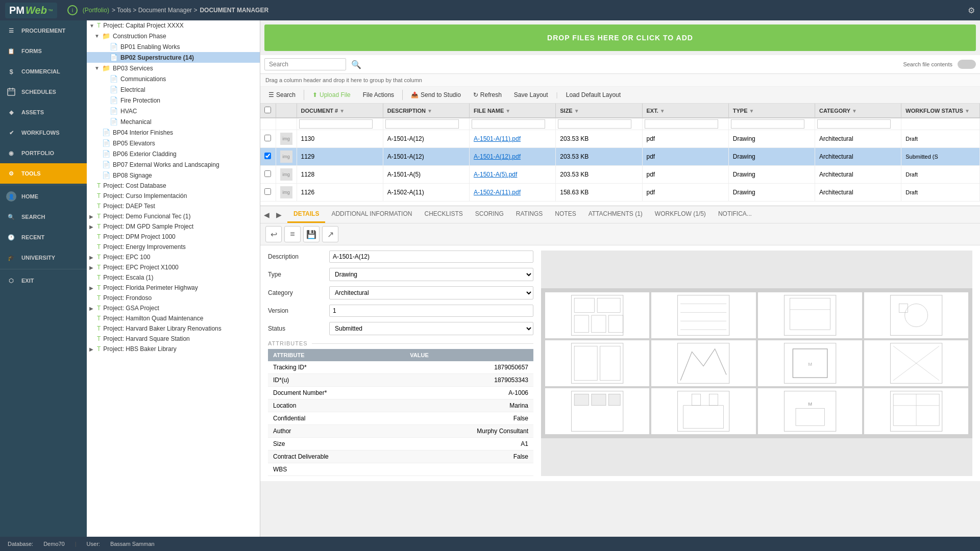 This screenshot has width=980, height=551. Describe the element at coordinates (43, 196) in the screenshot. I see `sidebar-item-home: 👤 HOME` at that location.